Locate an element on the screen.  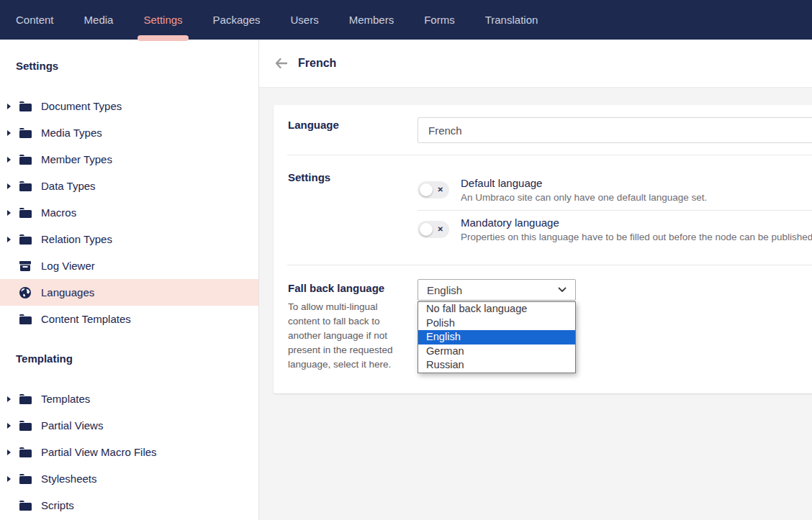
fallback-field-label: Fall back language is located at coordinates (336, 288).